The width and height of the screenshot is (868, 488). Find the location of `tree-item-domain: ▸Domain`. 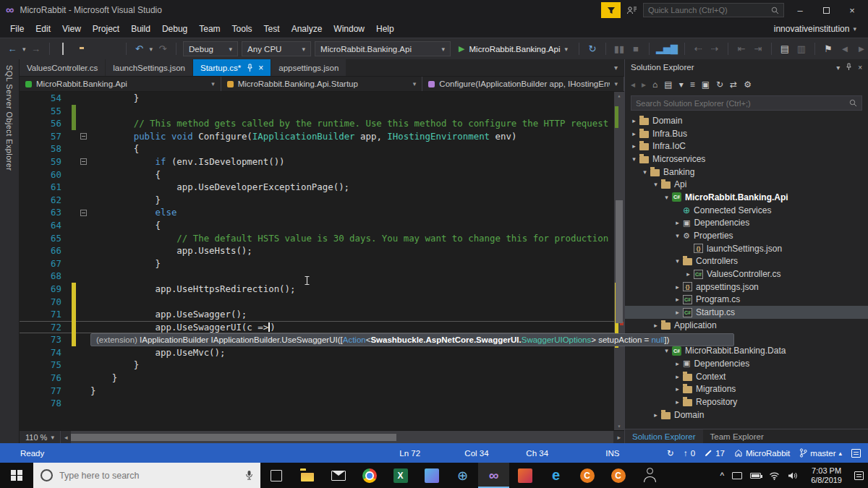

tree-item-domain: ▸Domain is located at coordinates (746, 121).